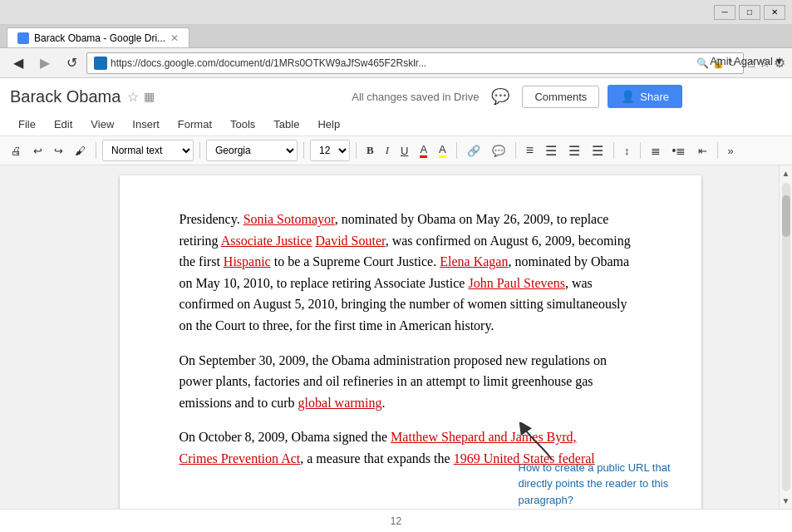 The image size is (792, 532). Describe the element at coordinates (396, 151) in the screenshot. I see `toolbar: 🖨 ↩ ↪ 🖌 Normal text Georgia 12 B I U A A…` at that location.